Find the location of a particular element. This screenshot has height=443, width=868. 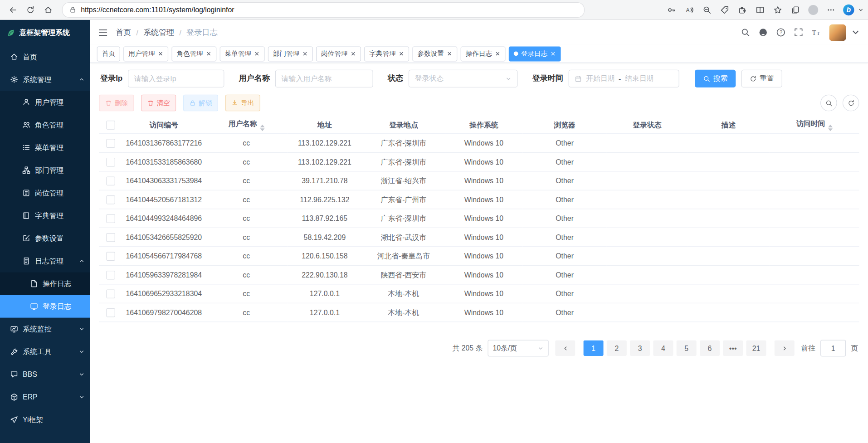

home-icon is located at coordinates (48, 10).